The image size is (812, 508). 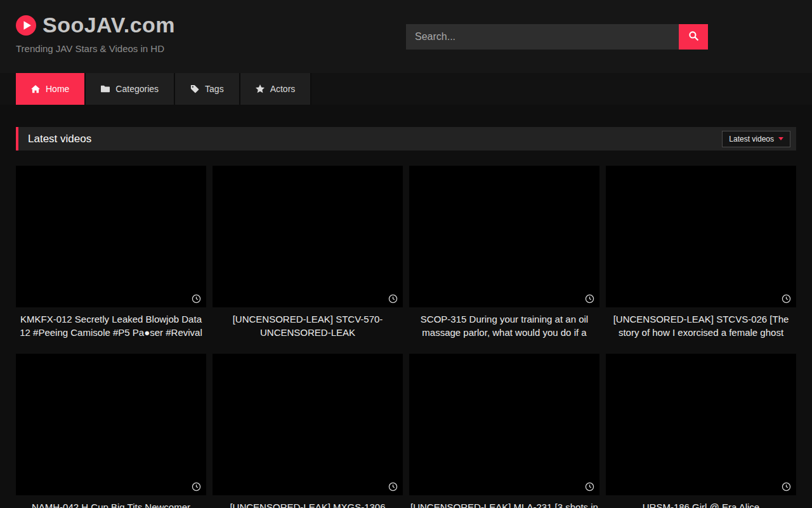 I want to click on search-box, so click(x=557, y=37).